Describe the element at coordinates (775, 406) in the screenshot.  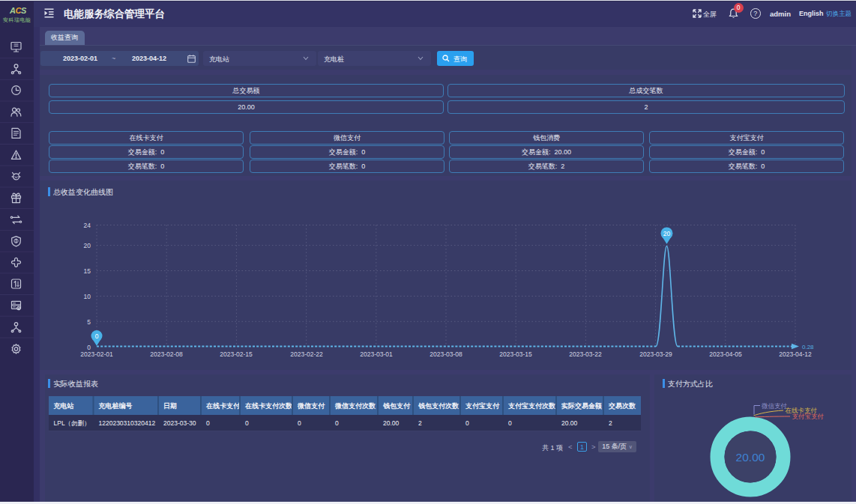
I see `svg-text: 微信支付` at that location.